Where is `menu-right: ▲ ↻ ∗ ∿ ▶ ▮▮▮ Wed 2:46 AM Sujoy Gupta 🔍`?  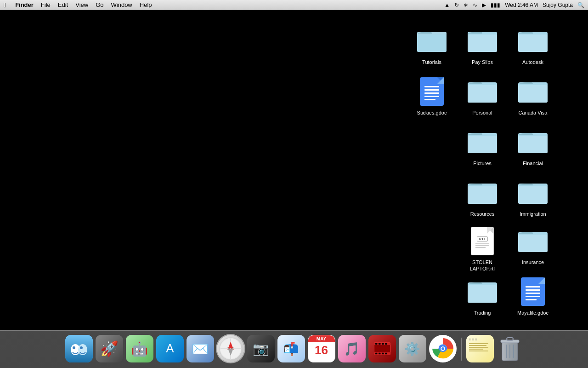
menu-right: ▲ ↻ ∗ ∿ ▶ ▮▮▮ Wed 2:46 AM Sujoy Gupta 🔍 is located at coordinates (514, 5).